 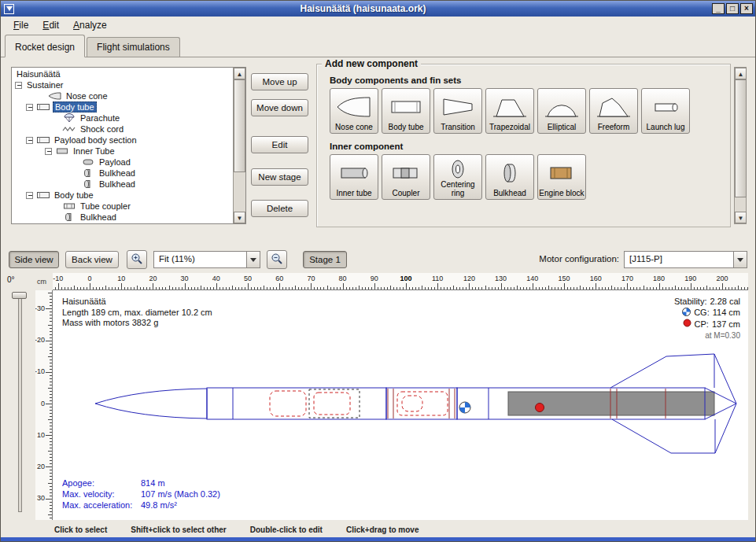 I want to click on zoom-in-icon, so click(x=137, y=260).